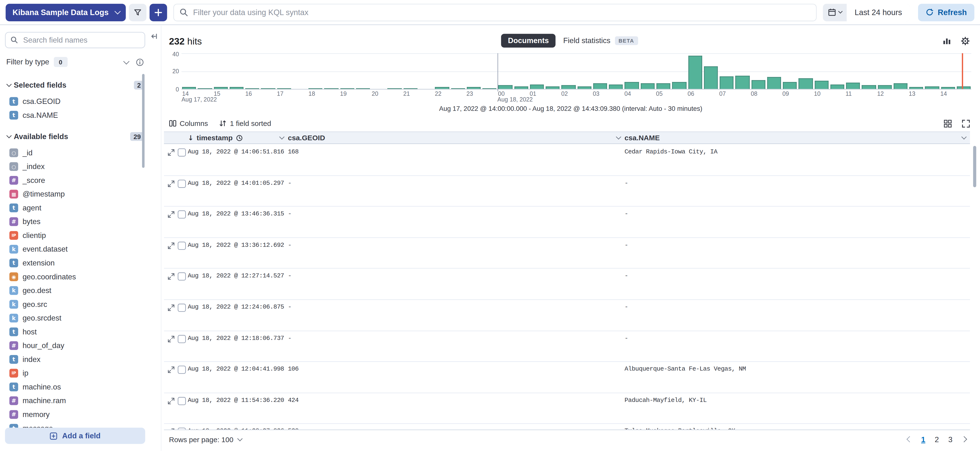 This screenshot has width=980, height=451. What do you see at coordinates (456, 427) in the screenshot?
I see `cell-csa-geoid: 538` at bounding box center [456, 427].